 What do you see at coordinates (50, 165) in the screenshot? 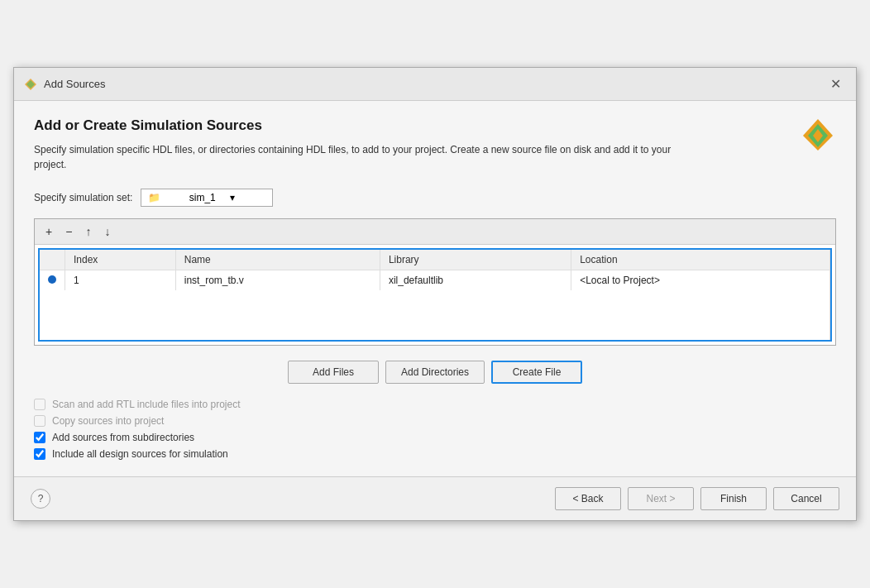
I see `description-text-2: project.` at bounding box center [50, 165].